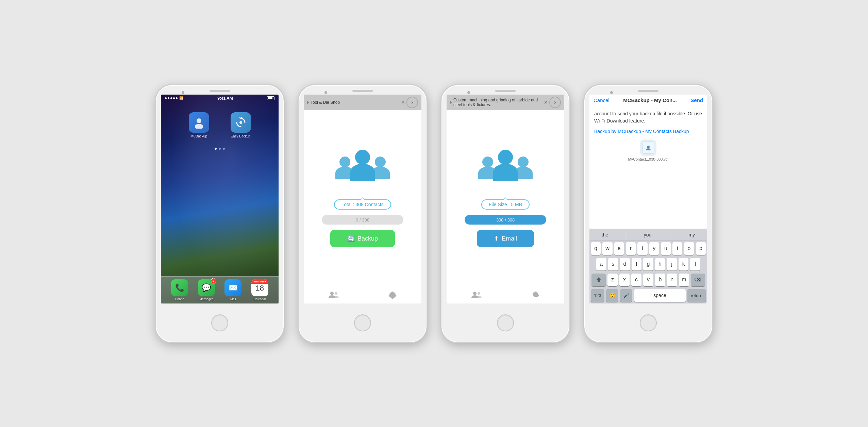 The image size is (868, 427). I want to click on sil-body, so click(363, 172).